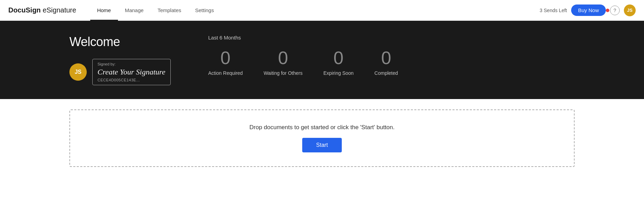 The width and height of the screenshot is (644, 213). I want to click on logo: DocuSign eSignature, so click(42, 10).